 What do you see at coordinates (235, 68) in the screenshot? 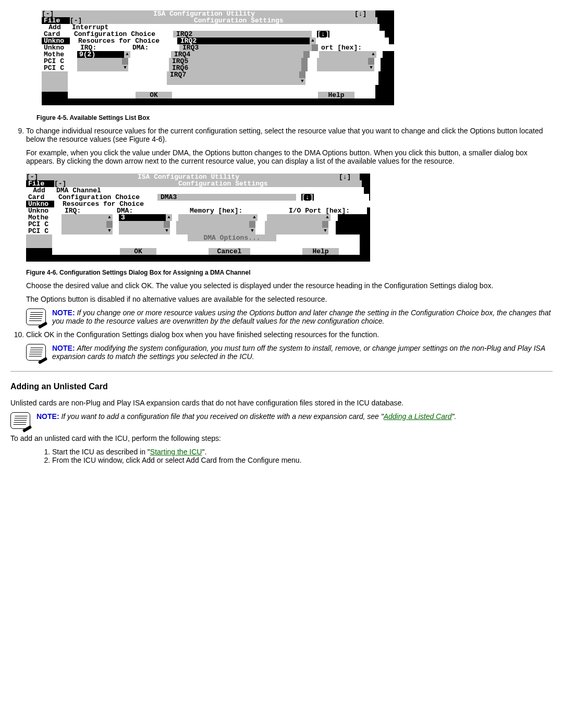
I see `list-item: IRQ6` at bounding box center [235, 68].